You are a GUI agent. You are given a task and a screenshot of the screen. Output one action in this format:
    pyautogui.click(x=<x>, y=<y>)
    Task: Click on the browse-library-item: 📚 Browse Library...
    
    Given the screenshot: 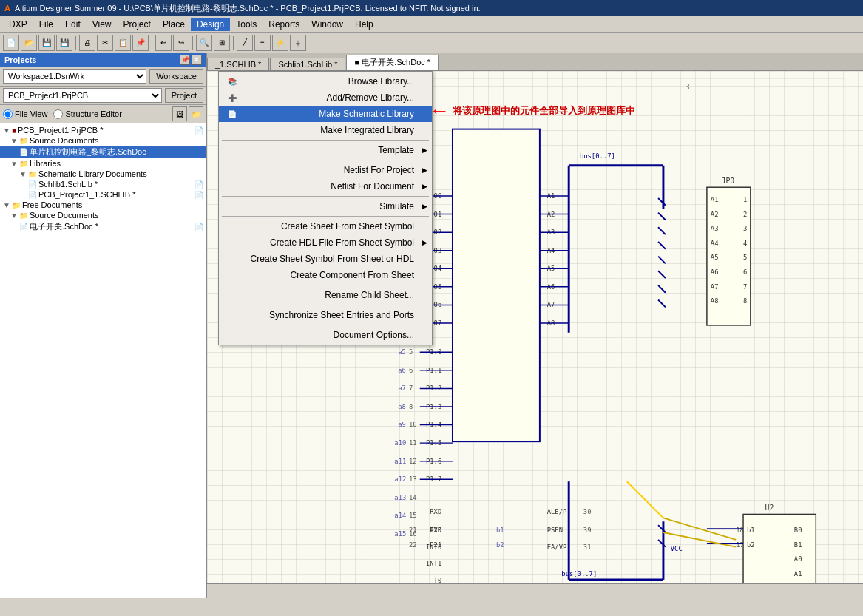 What is the action you would take?
    pyautogui.click(x=325, y=81)
    